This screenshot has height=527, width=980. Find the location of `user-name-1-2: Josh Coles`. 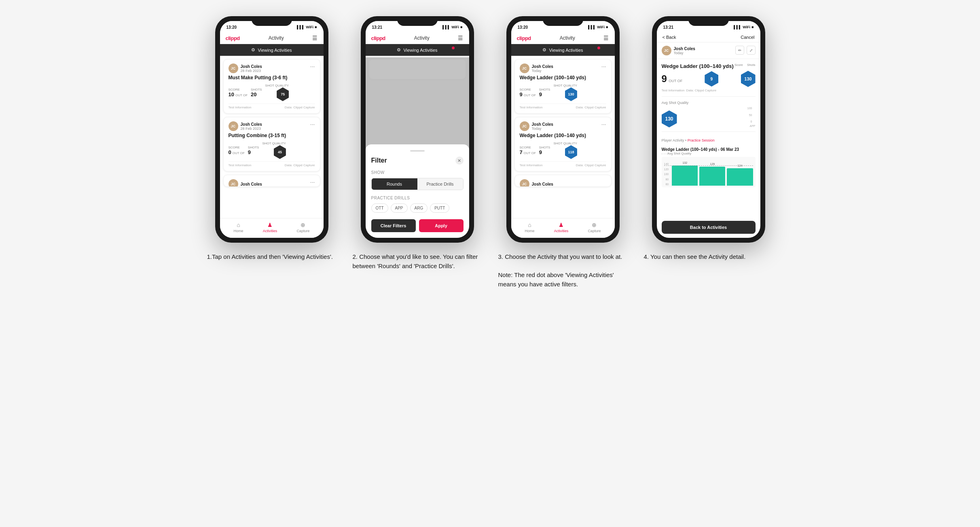

user-name-1-2: Josh Coles is located at coordinates (252, 125).